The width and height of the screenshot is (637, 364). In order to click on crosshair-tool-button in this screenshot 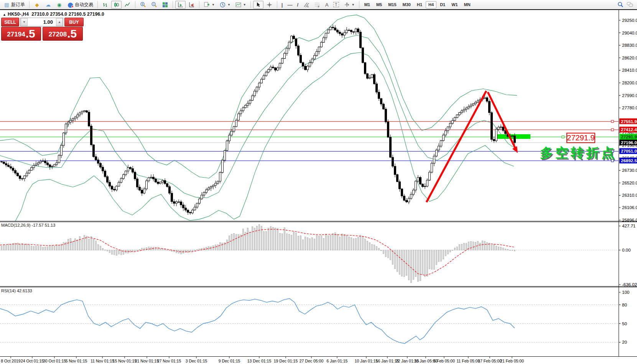, I will do `click(269, 5)`.